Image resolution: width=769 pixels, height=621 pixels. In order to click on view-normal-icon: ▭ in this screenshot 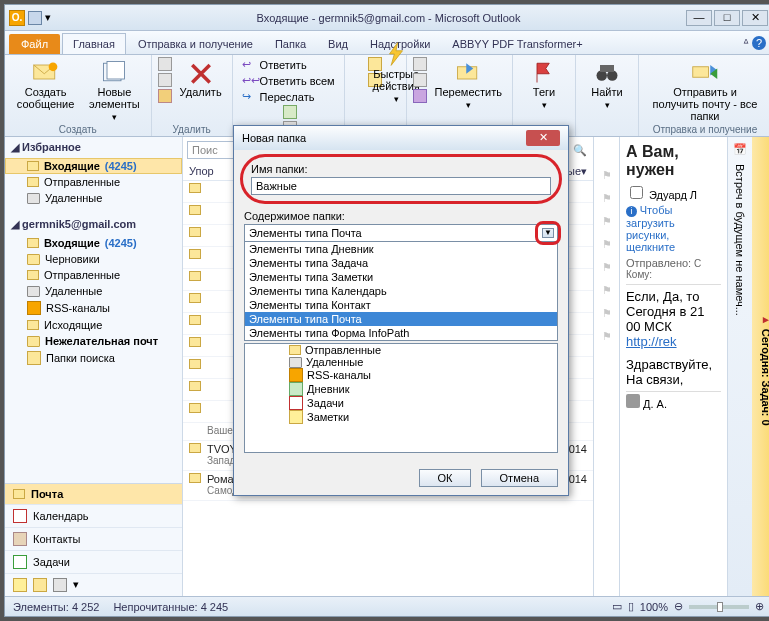, I will do `click(617, 606)`.